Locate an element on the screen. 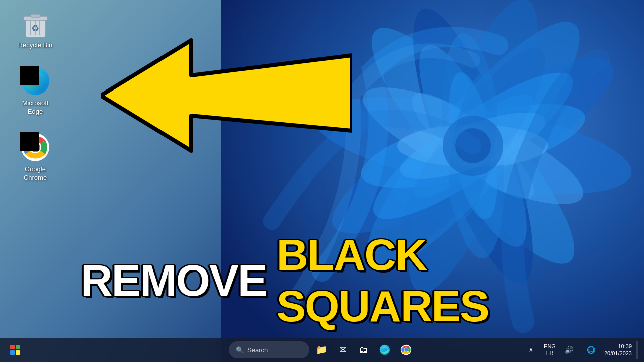 This screenshot has width=644, height=362. taskbar: 🔍 Search 📁 ✉ 🗂 is located at coordinates (322, 350).